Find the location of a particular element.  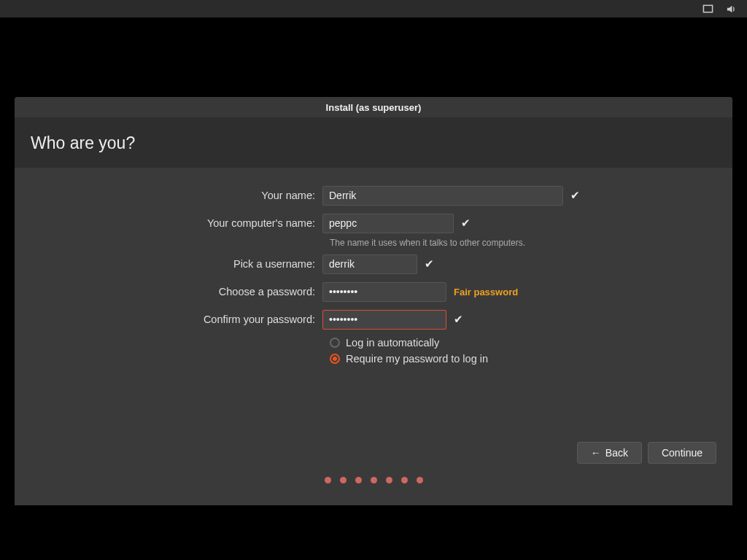

login-auto-option: Log in automatically is located at coordinates (523, 343).